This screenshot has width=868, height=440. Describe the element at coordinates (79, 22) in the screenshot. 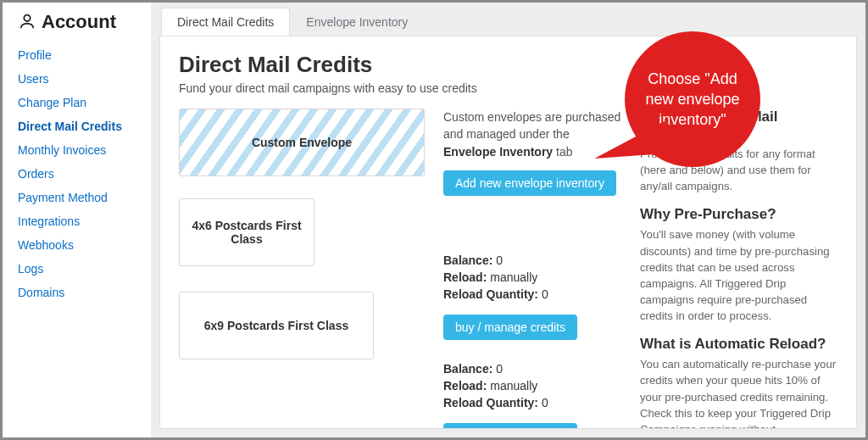

I see `sidebar-title: Account` at that location.